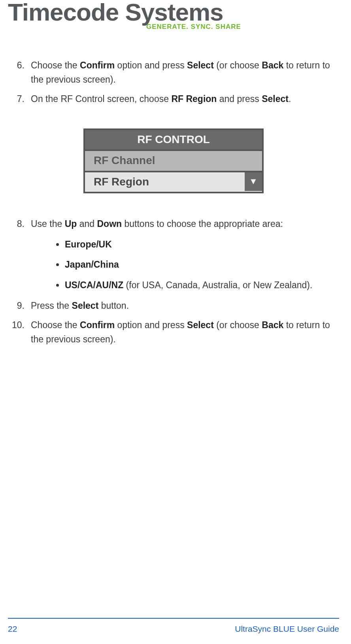  Describe the element at coordinates (174, 161) in the screenshot. I see `rf-control-screen: RF CONTROL RF Channel RF Region ▼` at that location.